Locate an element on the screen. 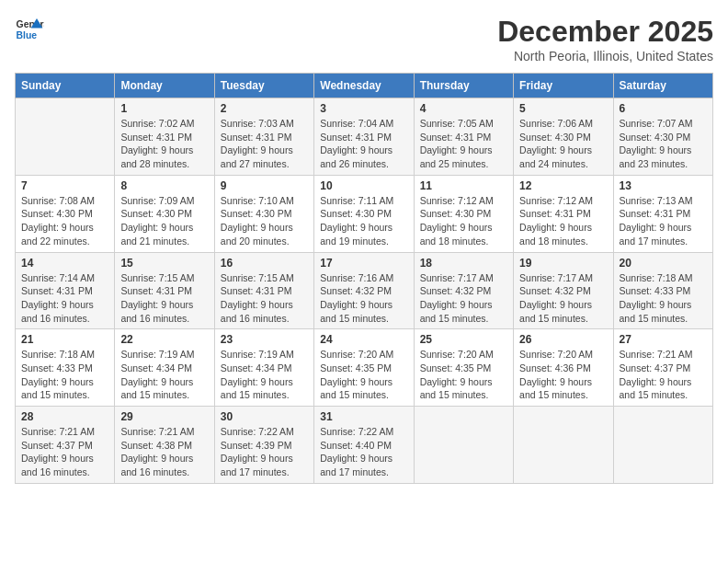  day-number: 27 is located at coordinates (664, 339).